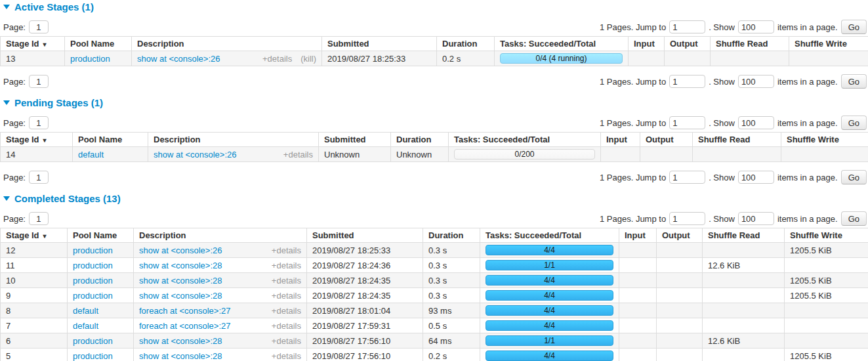 Image resolution: width=868 pixels, height=361 pixels. I want to click on tasks-progress-label: 4/4, so click(550, 250).